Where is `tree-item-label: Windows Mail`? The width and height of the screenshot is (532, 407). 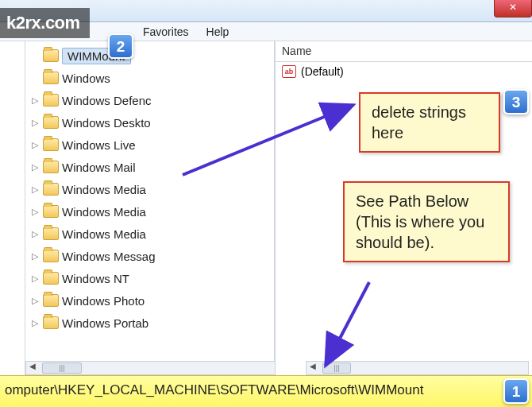
tree-item-label: Windows Mail is located at coordinates (98, 167).